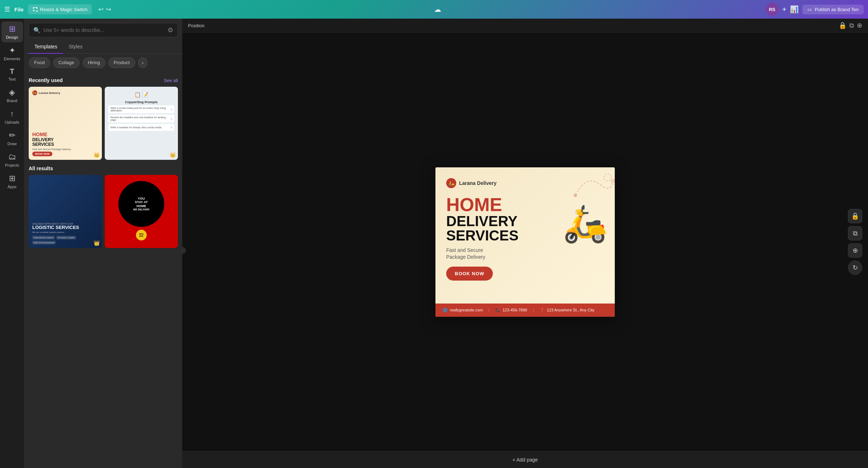 The width and height of the screenshot is (868, 468). I want to click on see-all-button: See all, so click(171, 80).